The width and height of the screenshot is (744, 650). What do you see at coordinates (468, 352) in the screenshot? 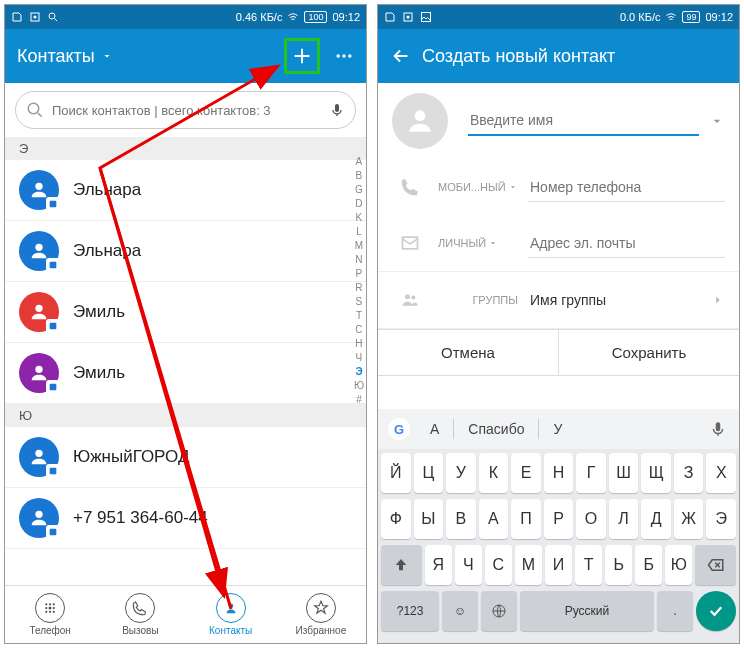
I see `cancel-button: Отмена` at bounding box center [468, 352].